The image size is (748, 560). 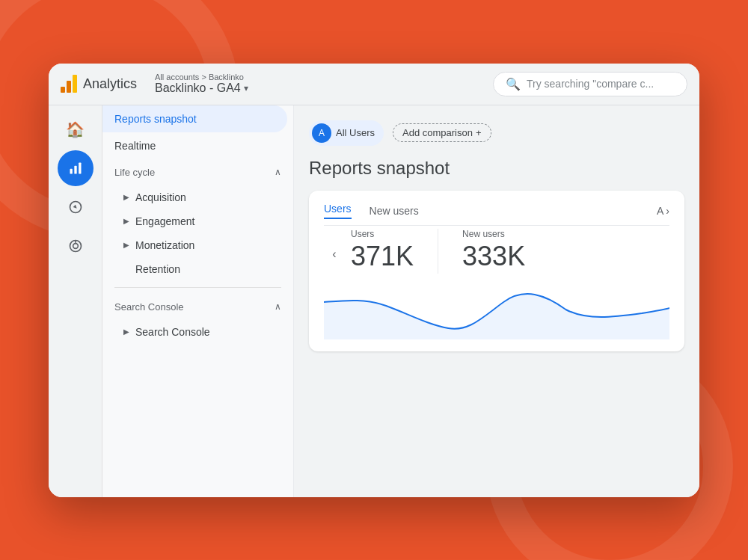 I want to click on add-comparison-plus-icon: +, so click(x=479, y=133).